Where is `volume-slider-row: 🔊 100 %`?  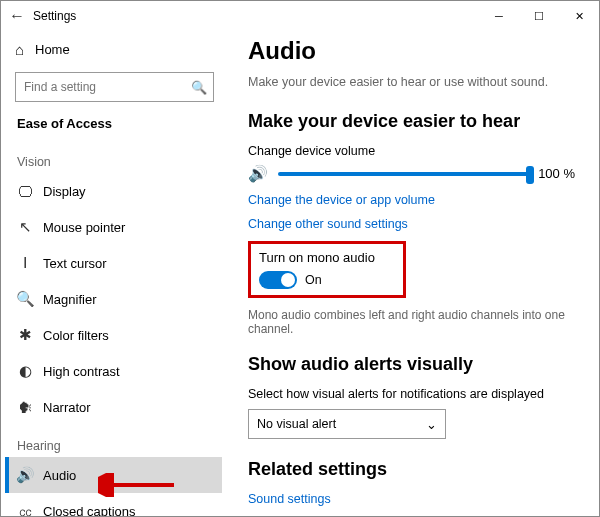
volume-slider-row: 🔊 100 % is located at coordinates (412, 174).